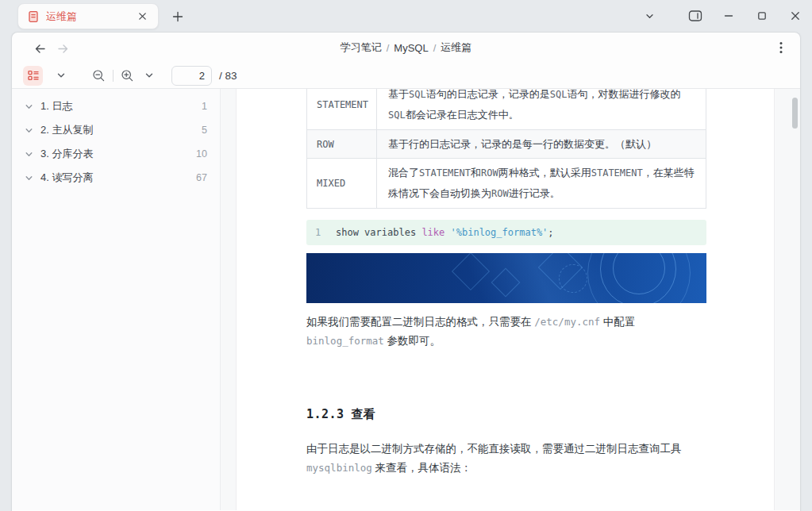 The width and height of the screenshot is (812, 511). What do you see at coordinates (506, 459) in the screenshot?
I see `paragraph: 由于日志是以二进制方式存储的，不能直接读取，需要通过二进制日志查询工具 mysq…` at bounding box center [506, 459].